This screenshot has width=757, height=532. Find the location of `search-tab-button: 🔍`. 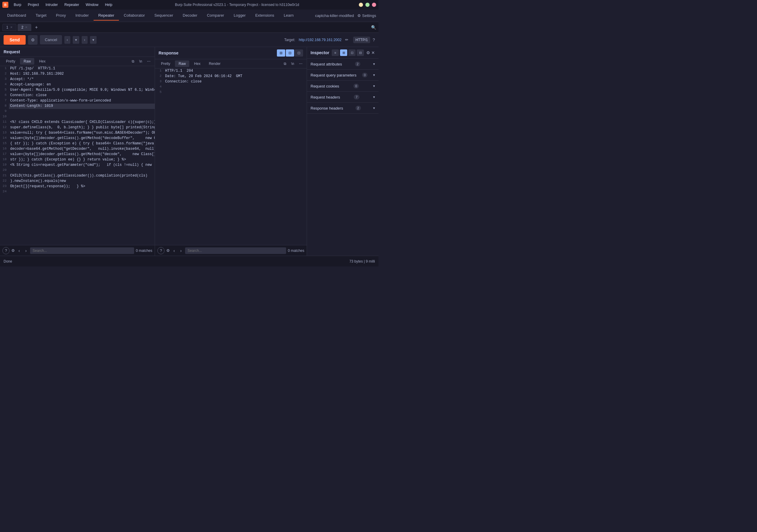

search-tab-button: 🔍 is located at coordinates (374, 27).